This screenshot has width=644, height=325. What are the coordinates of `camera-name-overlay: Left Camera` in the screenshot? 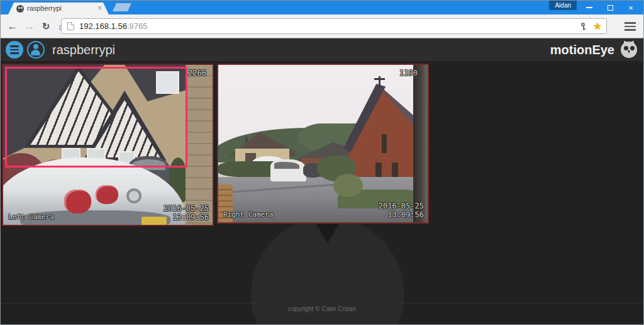 It's located at (31, 217).